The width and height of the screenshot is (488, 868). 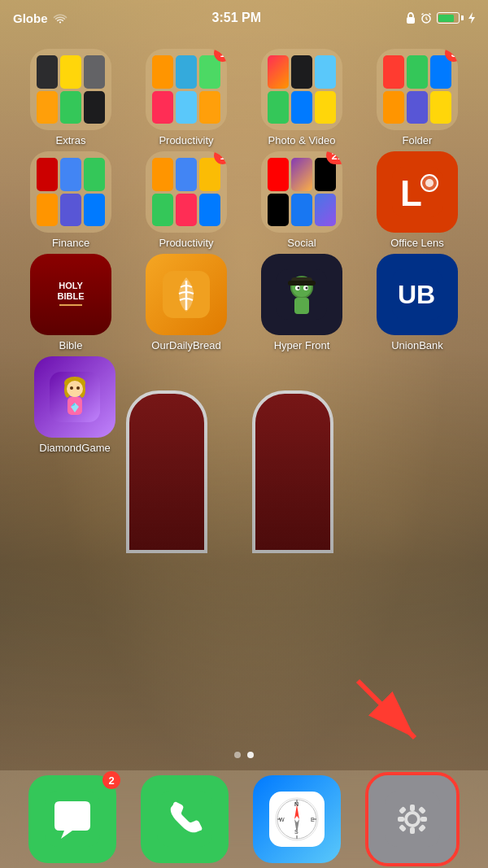 What do you see at coordinates (75, 405) in the screenshot?
I see `diamond-game-app: DiamondGame` at bounding box center [75, 405].